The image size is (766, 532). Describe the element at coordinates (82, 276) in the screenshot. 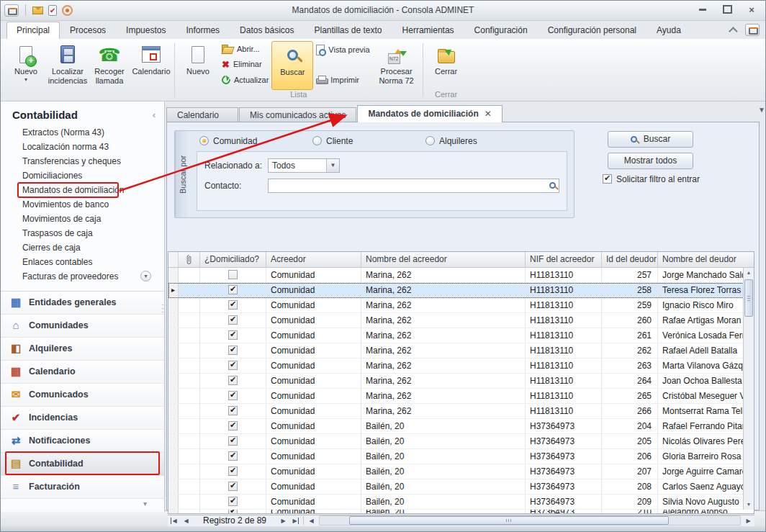

I see `sidebar-item: Facturas de proveedores ▾` at that location.